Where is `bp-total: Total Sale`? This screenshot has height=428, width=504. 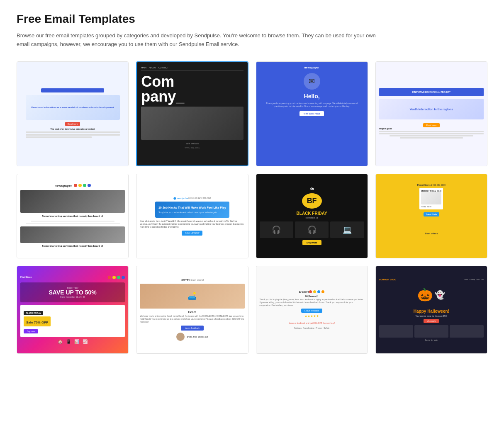
bp-total: Total Sale is located at coordinates (431, 214).